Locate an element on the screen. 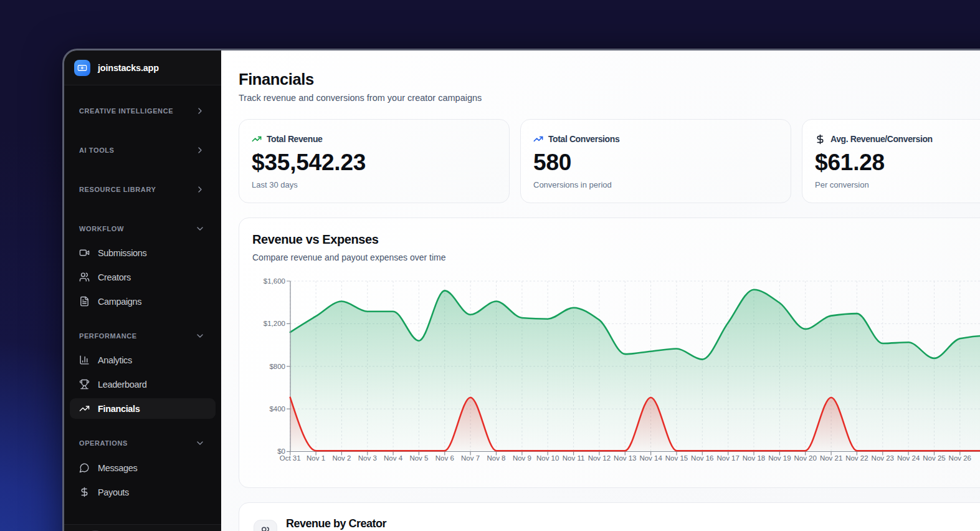 This screenshot has height=531, width=980. svg-text: Nov 18 is located at coordinates (754, 458).